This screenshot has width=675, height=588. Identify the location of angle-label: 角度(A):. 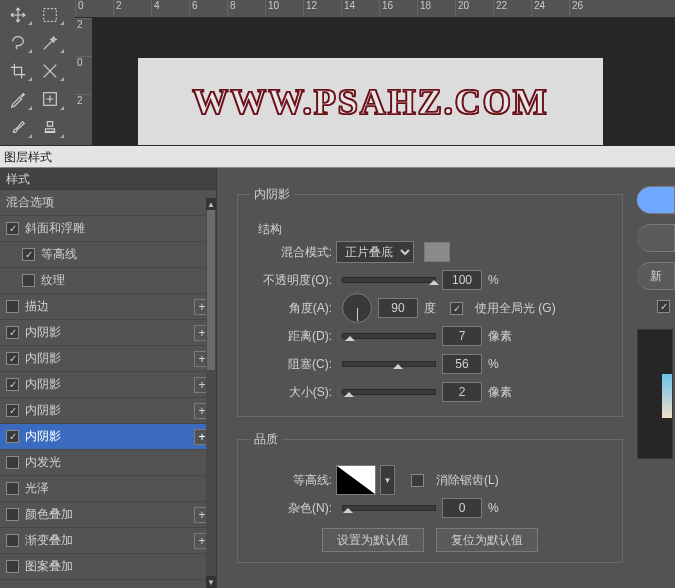
(293, 308).